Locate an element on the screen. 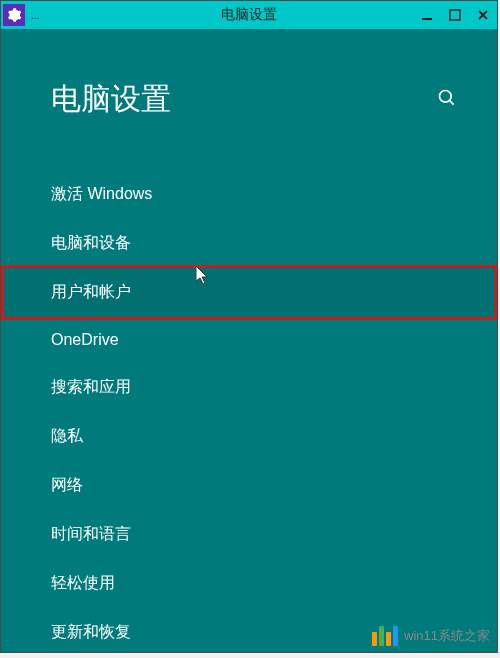  page-title: 电脑设置 is located at coordinates (111, 100).